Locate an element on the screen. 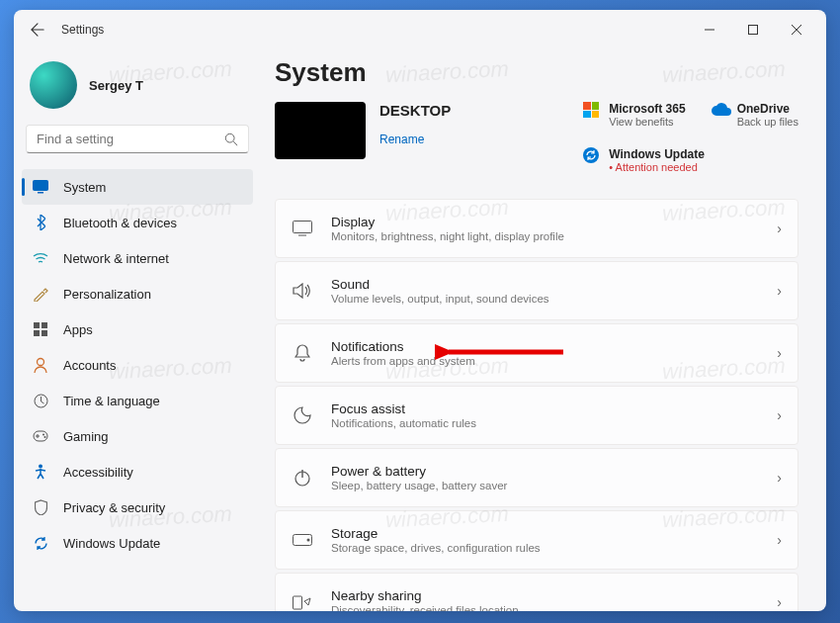 Image resolution: width=840 pixels, height=623 pixels. card-power: Power & batterySleep, battery usage, bat… is located at coordinates (537, 478).